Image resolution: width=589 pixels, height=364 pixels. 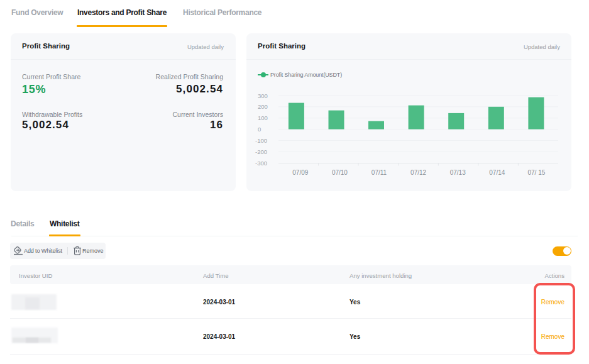 What do you see at coordinates (263, 107) in the screenshot?
I see `svg-text: 200` at bounding box center [263, 107].